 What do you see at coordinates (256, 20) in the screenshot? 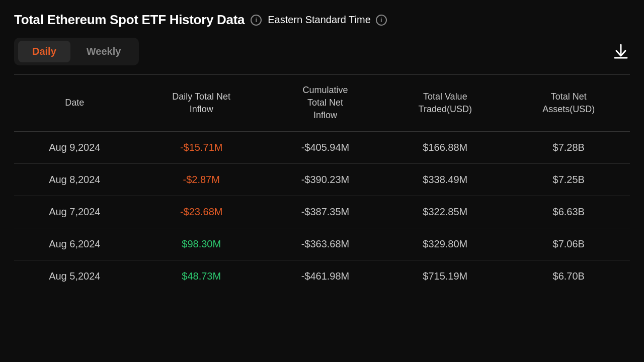
I see `title-info-icon: i` at bounding box center [256, 20].